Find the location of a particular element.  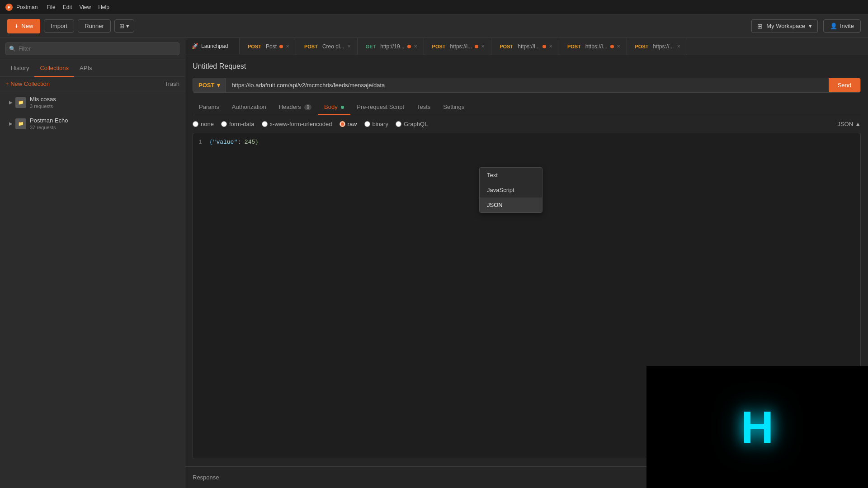

request-title: Untitled Request is located at coordinates (527, 66).